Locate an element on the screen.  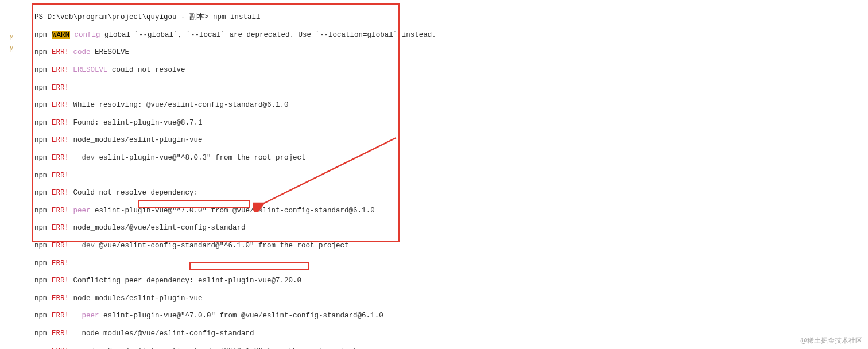
log-line: npm ERR! code ERESOLVE is located at coordinates (449, 53).